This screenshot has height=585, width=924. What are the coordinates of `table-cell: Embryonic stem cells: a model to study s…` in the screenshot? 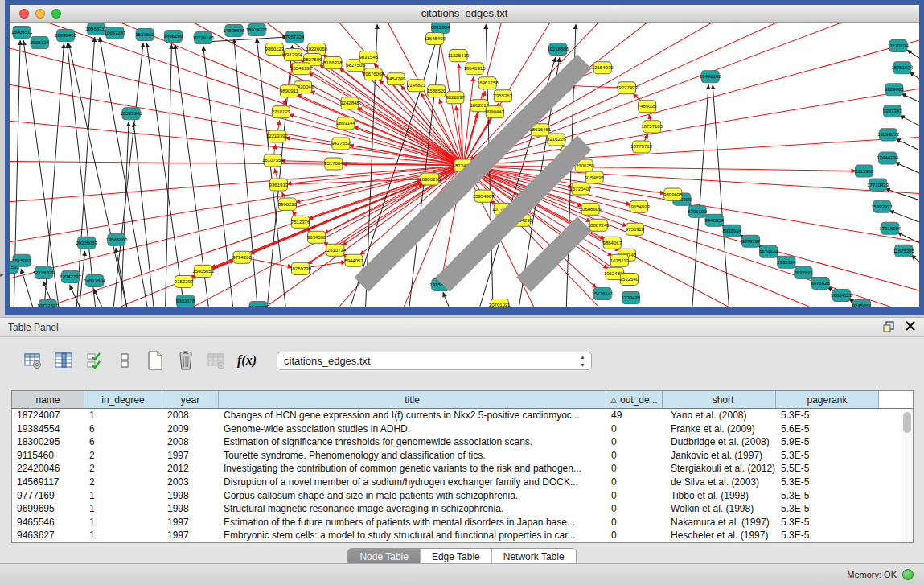 It's located at (413, 536).